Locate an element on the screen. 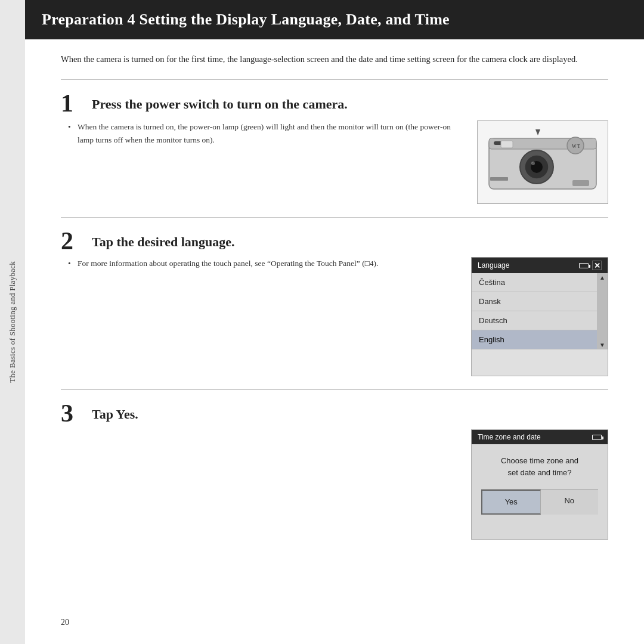 Image resolution: width=644 pixels, height=644 pixels. timezone-screen: Time zone and date Choose time zone and … is located at coordinates (540, 484).